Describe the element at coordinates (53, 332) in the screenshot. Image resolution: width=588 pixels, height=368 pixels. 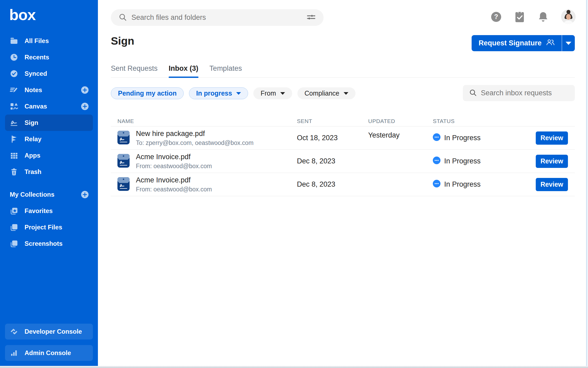
I see `developer-console-label: Developer Console` at that location.